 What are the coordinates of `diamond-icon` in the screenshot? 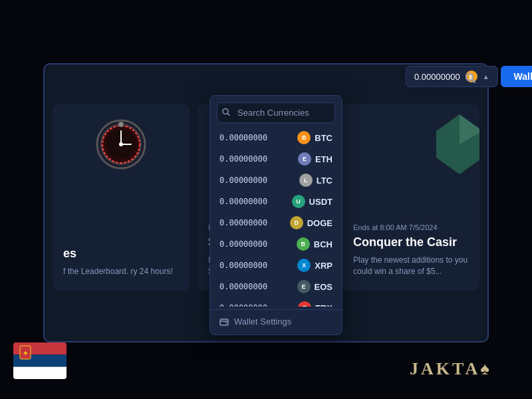 It's located at (456, 144).